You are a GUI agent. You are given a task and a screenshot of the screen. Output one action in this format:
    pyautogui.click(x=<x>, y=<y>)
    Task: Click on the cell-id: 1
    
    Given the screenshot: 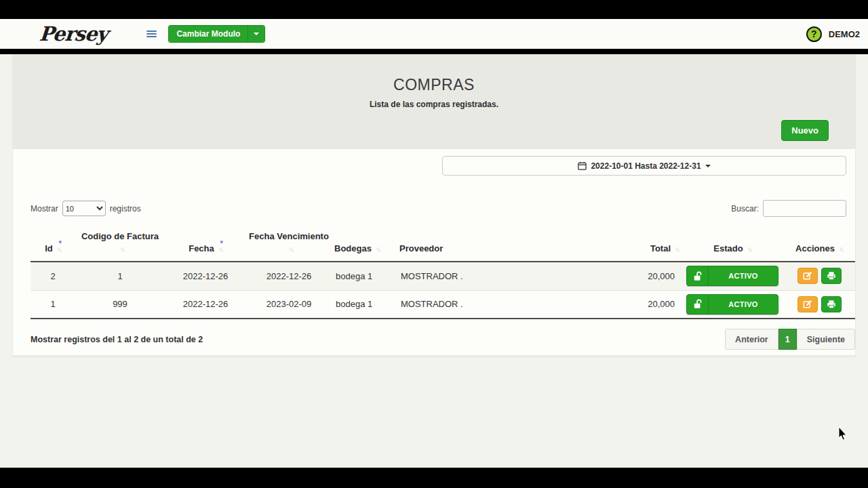 What is the action you would take?
    pyautogui.click(x=53, y=304)
    